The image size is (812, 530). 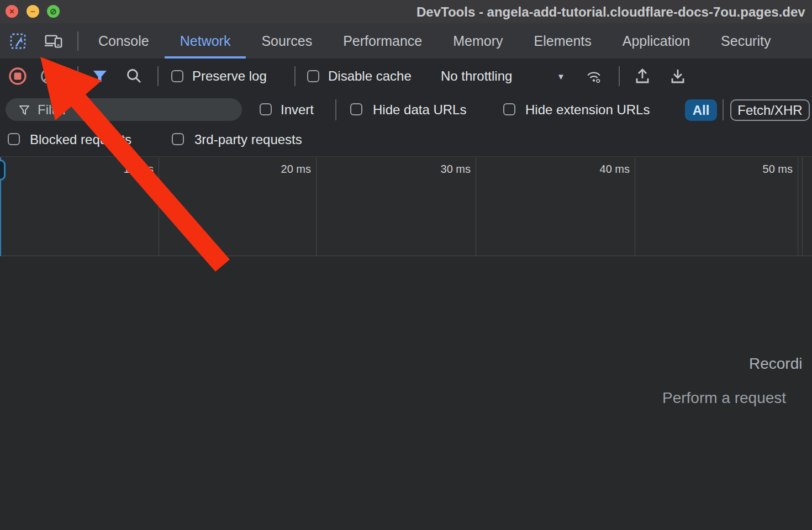 What do you see at coordinates (406, 12) in the screenshot?
I see `title-bar: ✕ − ⊘ DevTools - angela-add-tutorial.clo…` at bounding box center [406, 12].